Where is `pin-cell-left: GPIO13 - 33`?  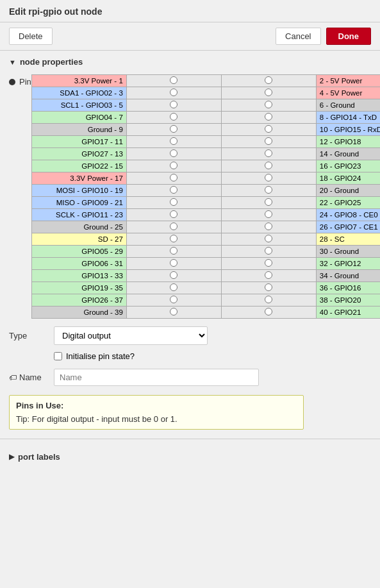
pin-cell-left: GPIO13 - 33 is located at coordinates (79, 276).